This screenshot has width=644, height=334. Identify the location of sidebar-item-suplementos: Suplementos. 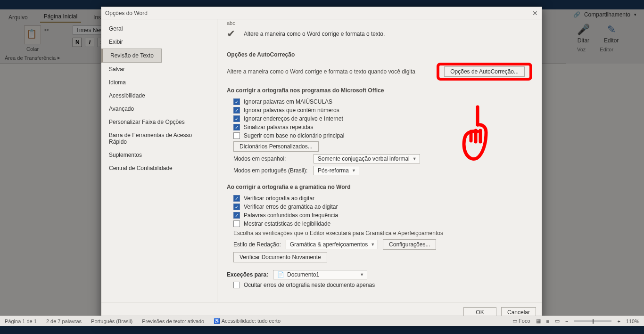
(159, 155).